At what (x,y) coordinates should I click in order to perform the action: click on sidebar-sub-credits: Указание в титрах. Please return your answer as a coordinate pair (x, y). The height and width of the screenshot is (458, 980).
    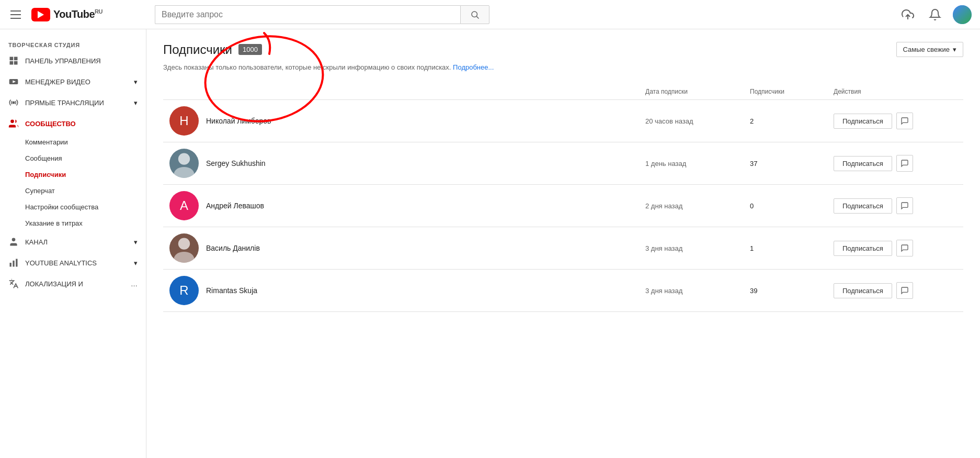
    Looking at the image, I should click on (73, 223).